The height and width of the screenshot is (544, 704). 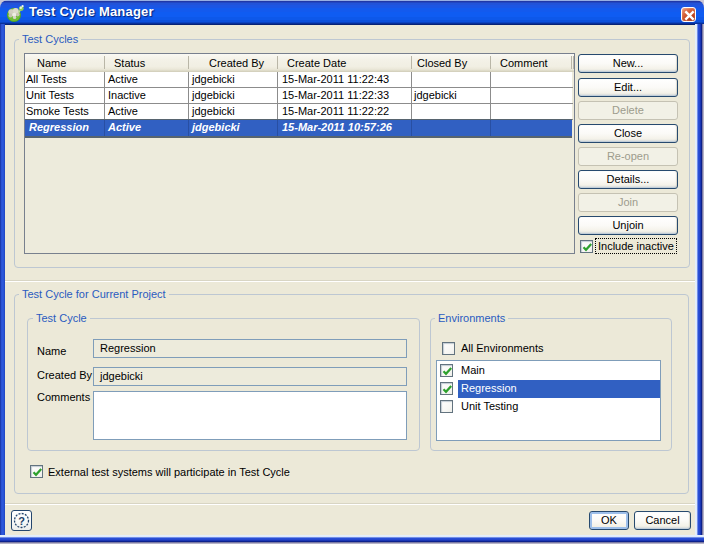 I want to click on footer-separator, so click(x=350, y=504).